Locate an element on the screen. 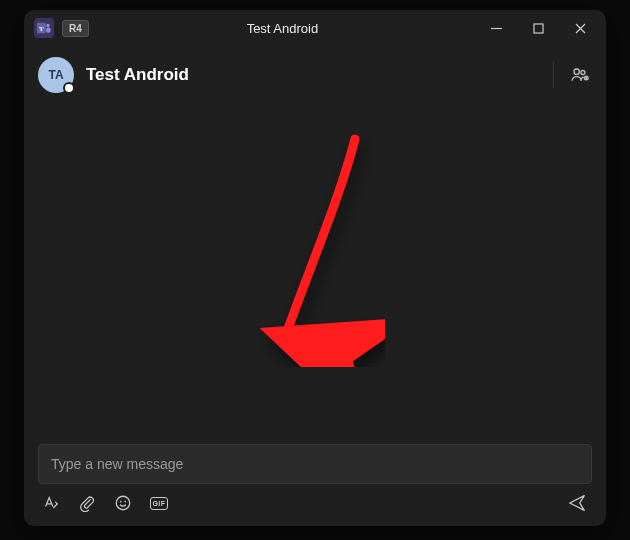  window-title: Test Android is located at coordinates (282, 28).